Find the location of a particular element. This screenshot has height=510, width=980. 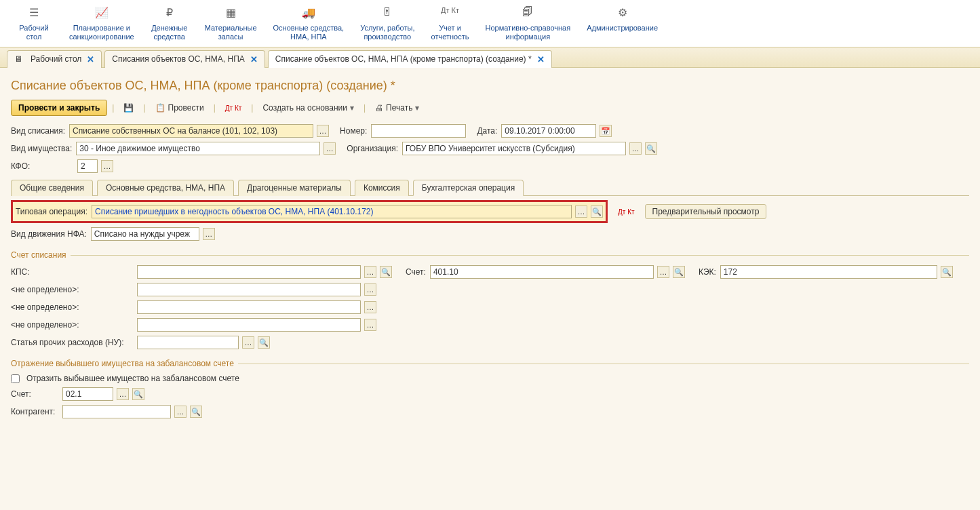

nav-services: 🎚 Услуги, работы,производство is located at coordinates (387, 25).